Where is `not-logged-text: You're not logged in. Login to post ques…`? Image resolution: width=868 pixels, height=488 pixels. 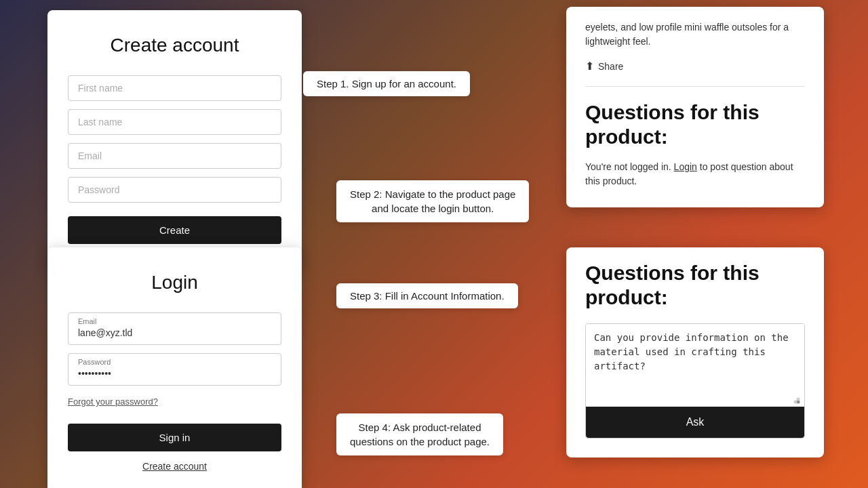
not-logged-text: You're not logged in. Login to post ques… is located at coordinates (695, 174).